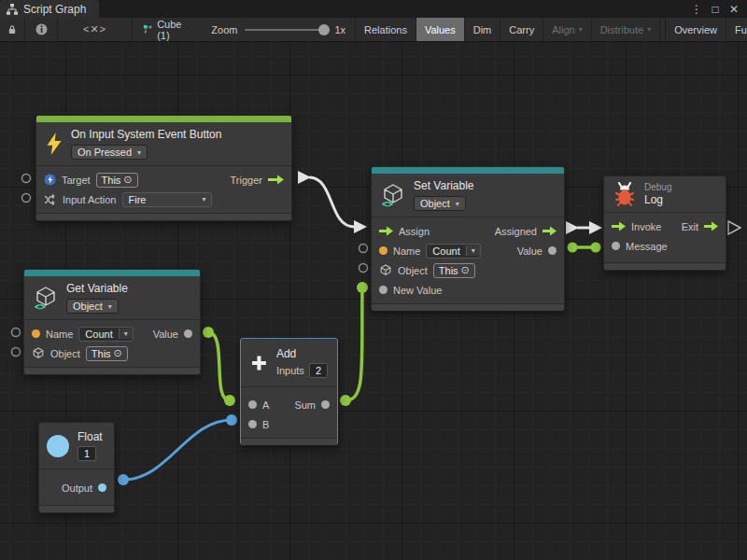 The image size is (747, 560). What do you see at coordinates (654, 200) in the screenshot?
I see `node-title: Log` at bounding box center [654, 200].